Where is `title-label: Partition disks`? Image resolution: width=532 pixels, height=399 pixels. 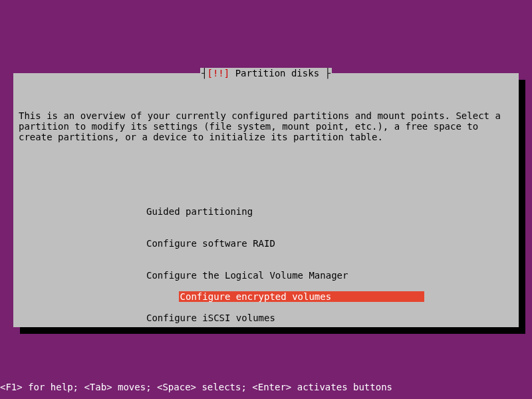
title-label: Partition disks is located at coordinates (277, 73).